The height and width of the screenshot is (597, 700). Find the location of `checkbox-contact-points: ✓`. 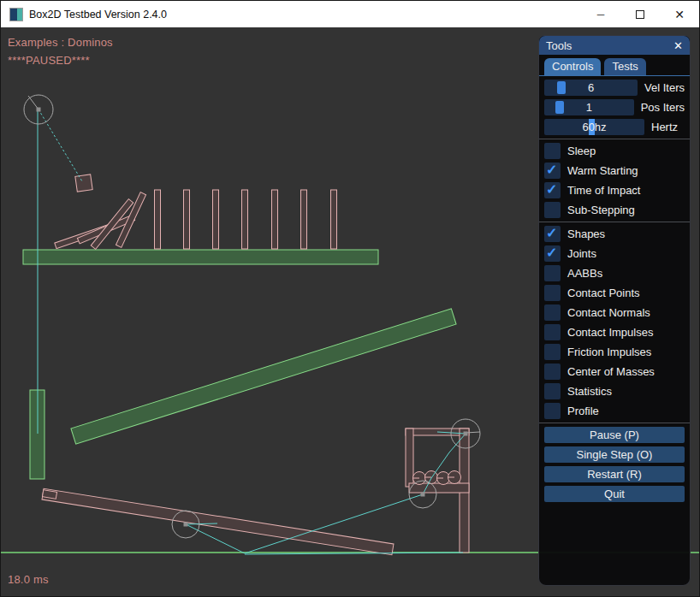

checkbox-contact-points: ✓ is located at coordinates (553, 293).